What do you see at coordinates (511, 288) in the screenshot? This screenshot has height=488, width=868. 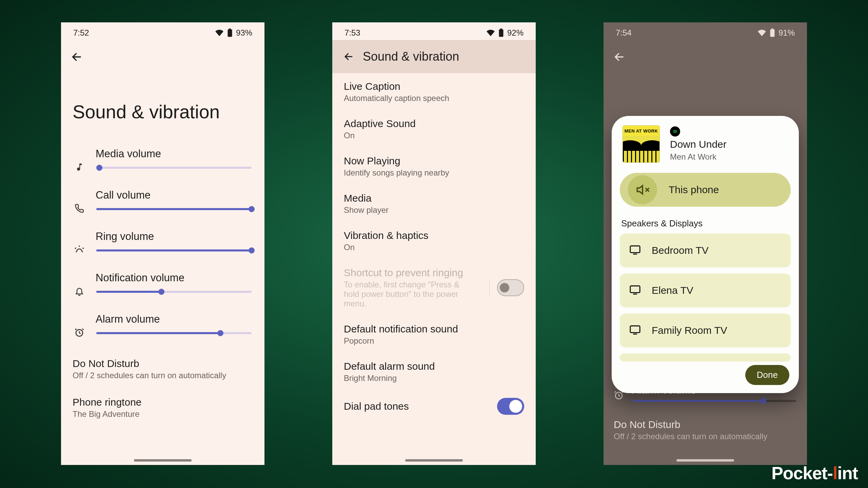 I see `shortcut-ring-toggle` at bounding box center [511, 288].